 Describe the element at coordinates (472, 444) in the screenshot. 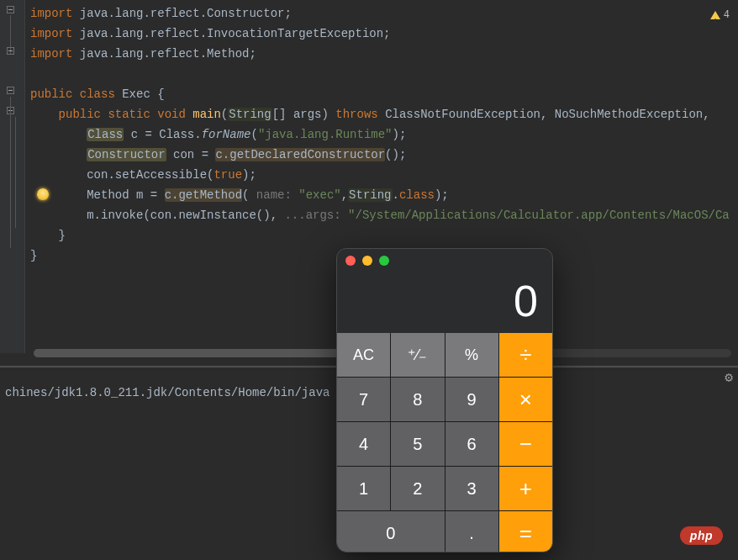

I see `digit-6-button: 6` at that location.